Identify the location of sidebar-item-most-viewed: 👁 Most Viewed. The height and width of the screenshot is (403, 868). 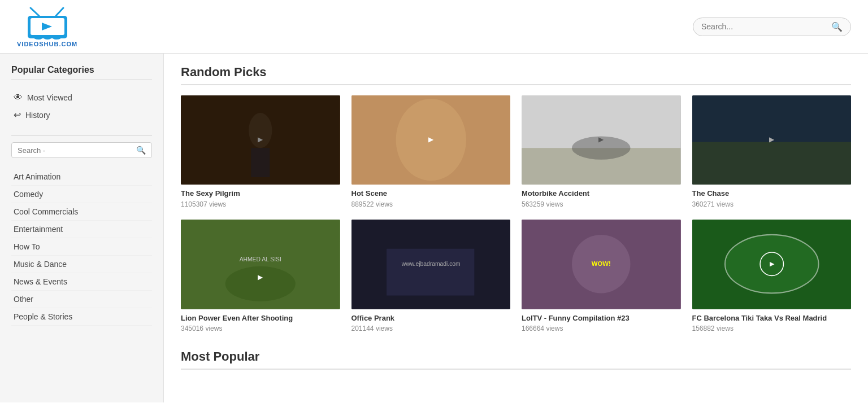
(81, 98).